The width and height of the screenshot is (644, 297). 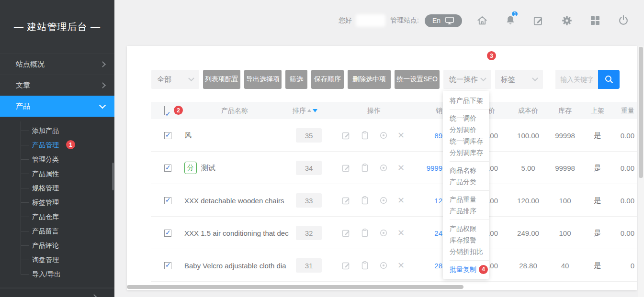 I want to click on sort-desc-icon, so click(x=315, y=111).